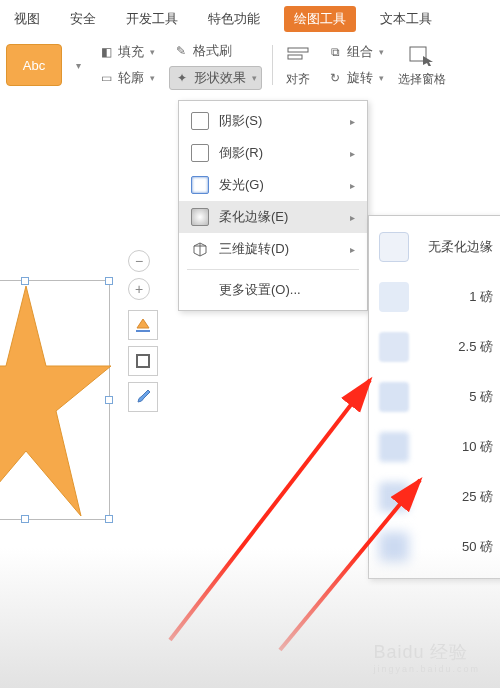 The image size is (500, 688). Describe the element at coordinates (106, 52) in the screenshot. I see `fill-icon: ◧` at that location.